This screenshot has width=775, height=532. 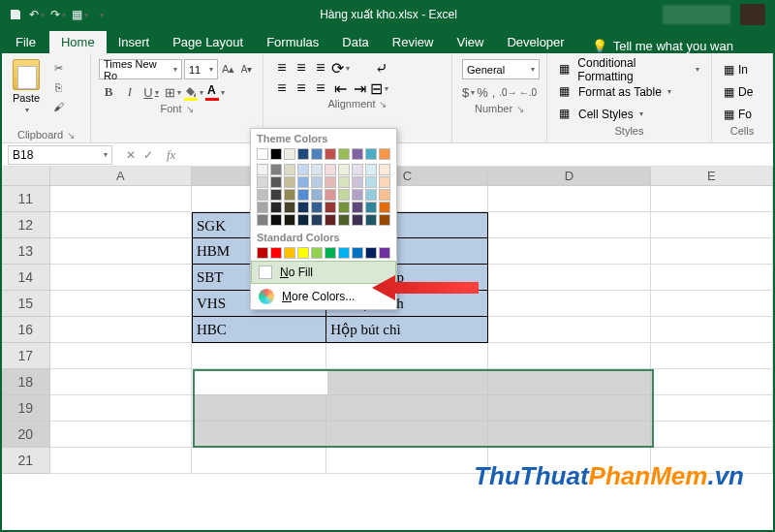 What do you see at coordinates (58, 15) in the screenshot?
I see `redo-icon: ↷▾` at bounding box center [58, 15].